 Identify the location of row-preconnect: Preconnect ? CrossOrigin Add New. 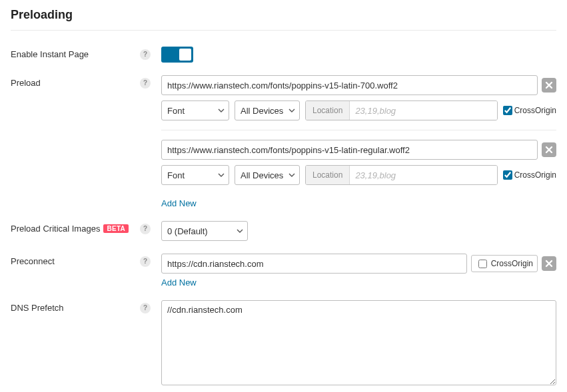
(284, 268).